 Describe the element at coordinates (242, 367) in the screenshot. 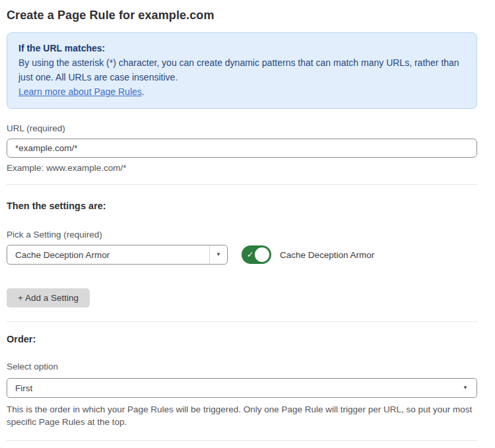

I see `order-select-label: Select option` at that location.